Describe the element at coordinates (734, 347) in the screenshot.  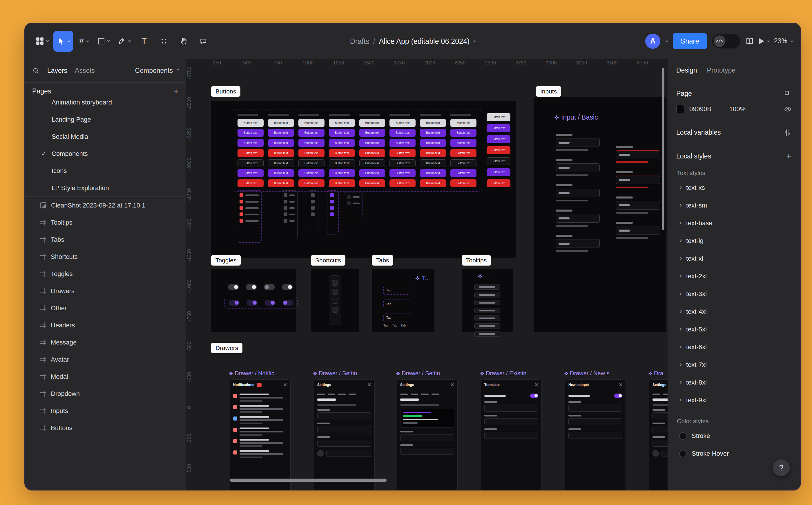
I see `text-style-row: text-6xl` at that location.